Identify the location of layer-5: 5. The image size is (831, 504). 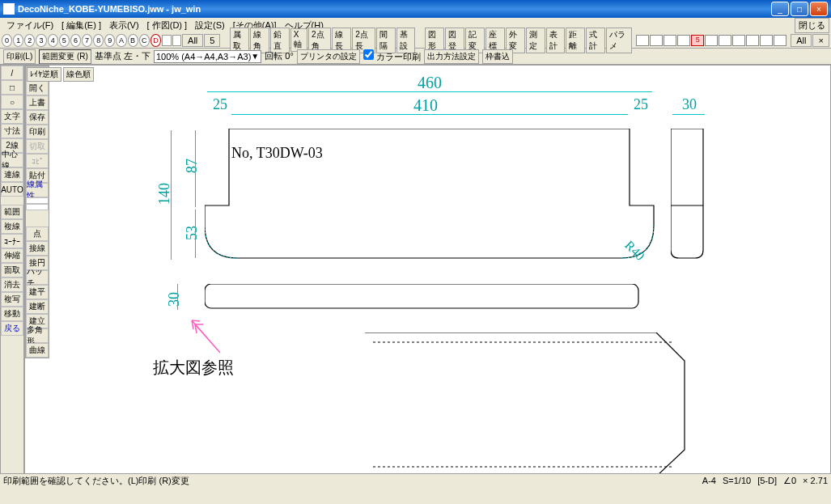
(65, 40).